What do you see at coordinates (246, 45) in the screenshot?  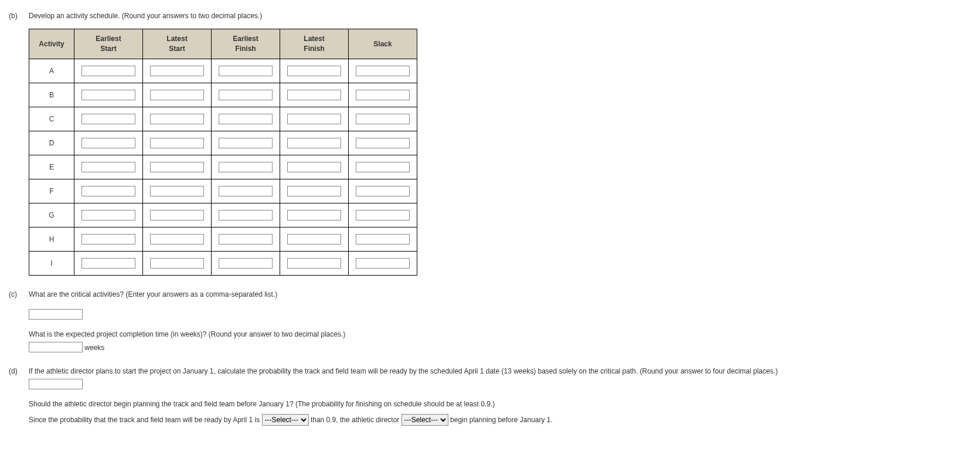 I see `col-earliest-finish: Earliest Finish` at bounding box center [246, 45].